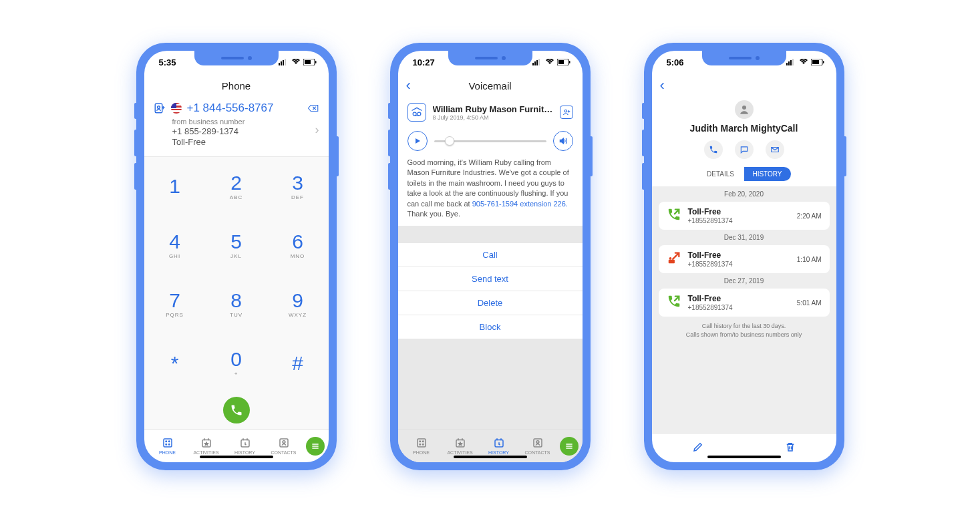  I want to click on key-letters: DEF, so click(298, 198).